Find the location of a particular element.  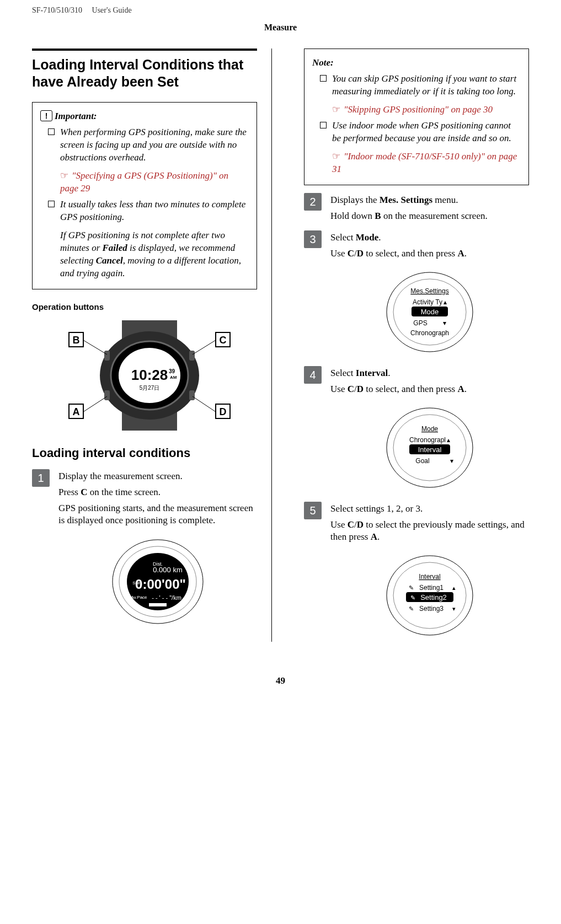

important-item-2: It usually takes less than two minutes t… is located at coordinates (148, 239).